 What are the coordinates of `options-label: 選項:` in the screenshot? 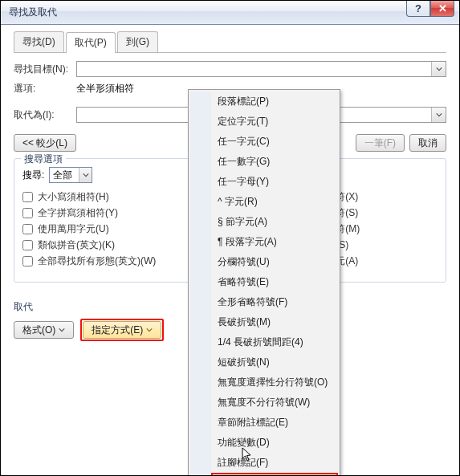 It's located at (45, 88).